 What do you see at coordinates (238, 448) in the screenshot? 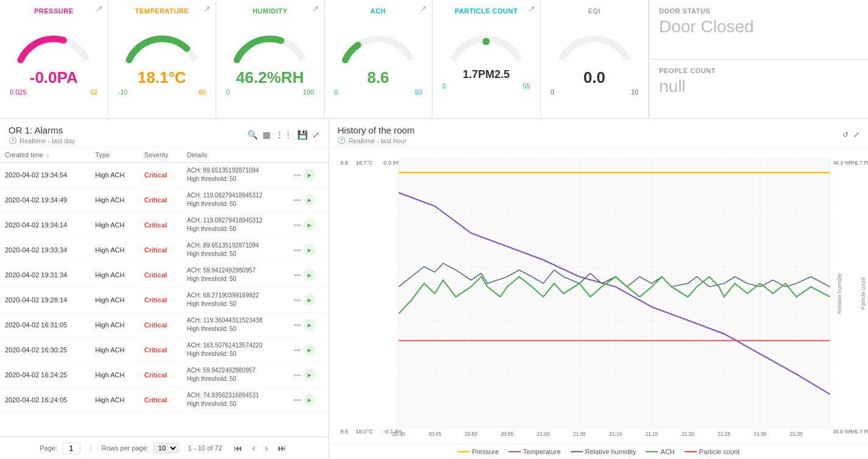
I see `first-page-button: ⏮` at bounding box center [238, 448].